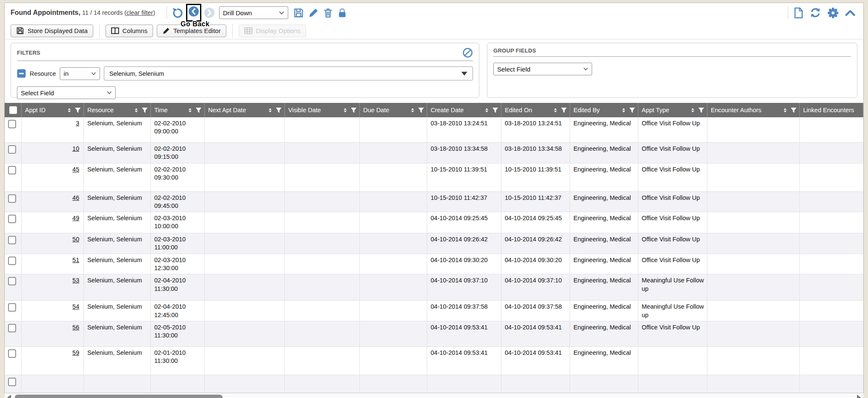  What do you see at coordinates (195, 24) in the screenshot?
I see `go-back-tooltip: Go Back` at bounding box center [195, 24].